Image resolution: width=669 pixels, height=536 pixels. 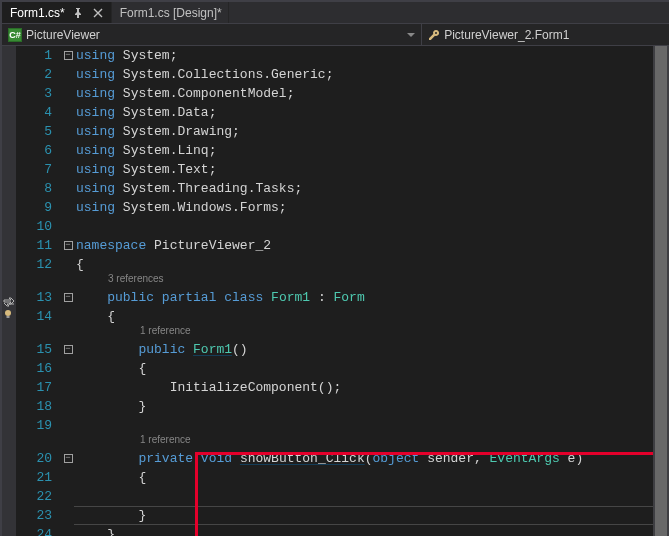 What do you see at coordinates (434, 35) in the screenshot?
I see `wrench-icon` at bounding box center [434, 35].